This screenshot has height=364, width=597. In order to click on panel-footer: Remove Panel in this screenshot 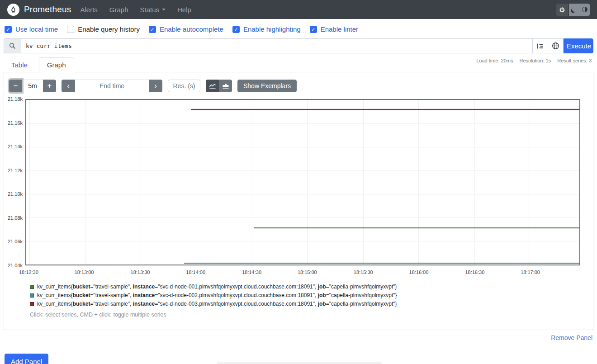, I will do `click(296, 338)`.